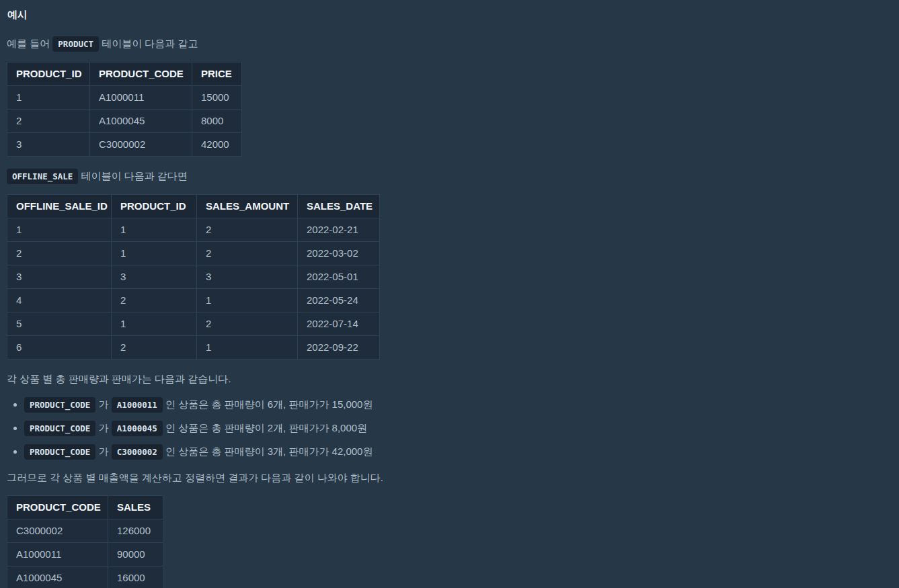  Describe the element at coordinates (269, 452) in the screenshot. I see `bullet-text: 인 상품은 총 판매량이 3개, 판매가가 42,000원` at that location.